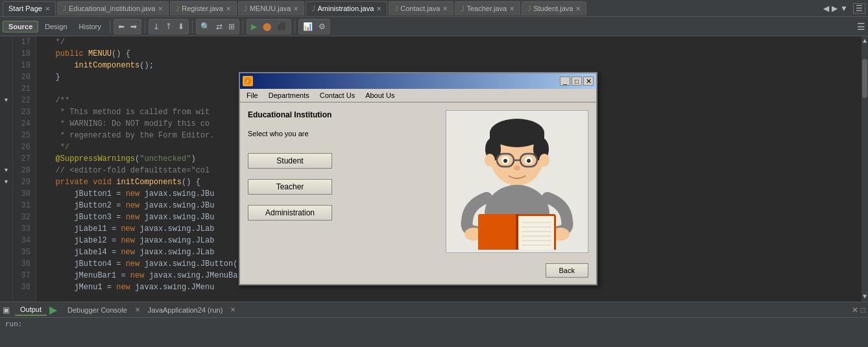 The height and width of the screenshot is (347, 868). I want to click on gear-btn: ⚙, so click(322, 27).